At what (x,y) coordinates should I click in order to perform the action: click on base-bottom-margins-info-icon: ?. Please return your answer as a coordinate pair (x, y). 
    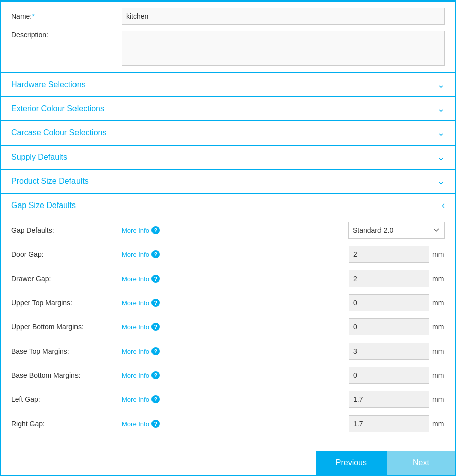
    Looking at the image, I should click on (156, 375).